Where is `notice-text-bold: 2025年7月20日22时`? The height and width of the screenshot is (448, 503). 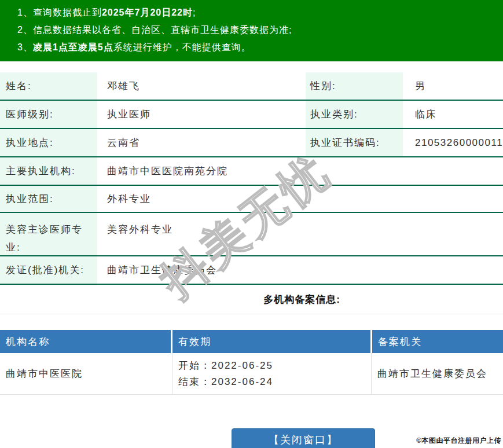
notice-text-bold: 2025年7月20日22时 is located at coordinates (147, 13).